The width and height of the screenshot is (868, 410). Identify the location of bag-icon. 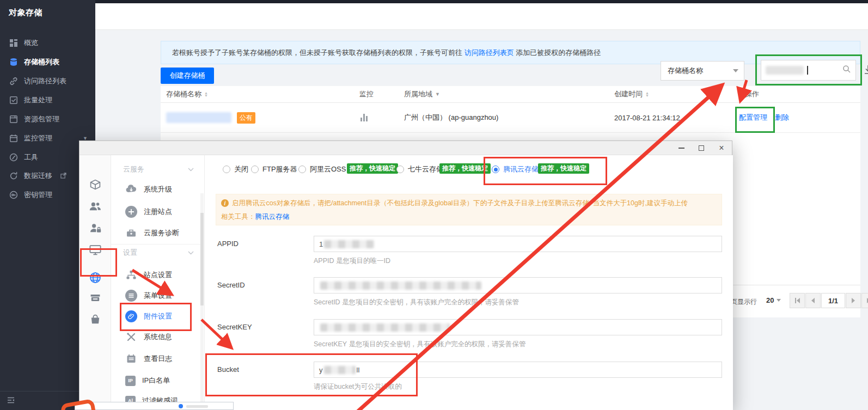
(95, 320).